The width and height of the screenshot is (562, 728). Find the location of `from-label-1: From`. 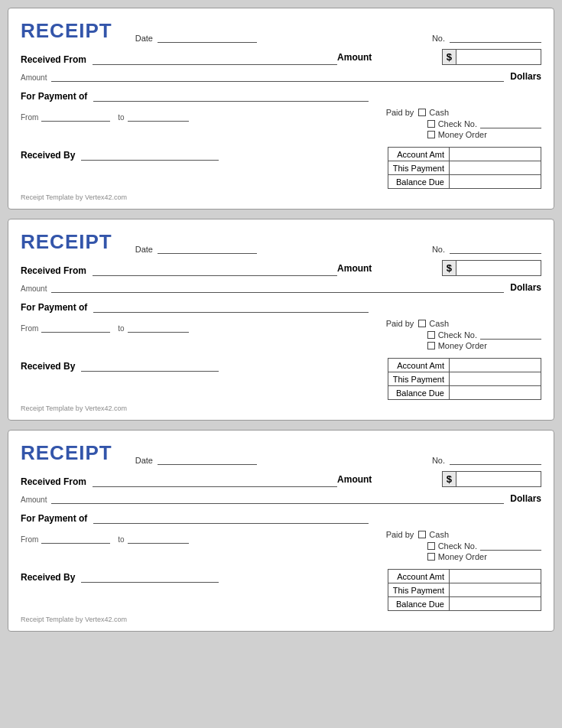

from-label-1: From is located at coordinates (29, 118).